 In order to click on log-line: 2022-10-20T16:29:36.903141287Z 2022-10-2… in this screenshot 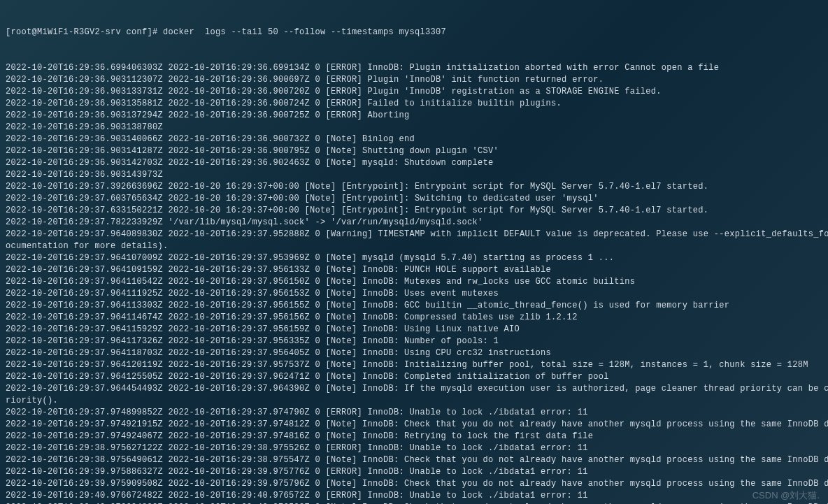, I will do `click(414, 151)`.